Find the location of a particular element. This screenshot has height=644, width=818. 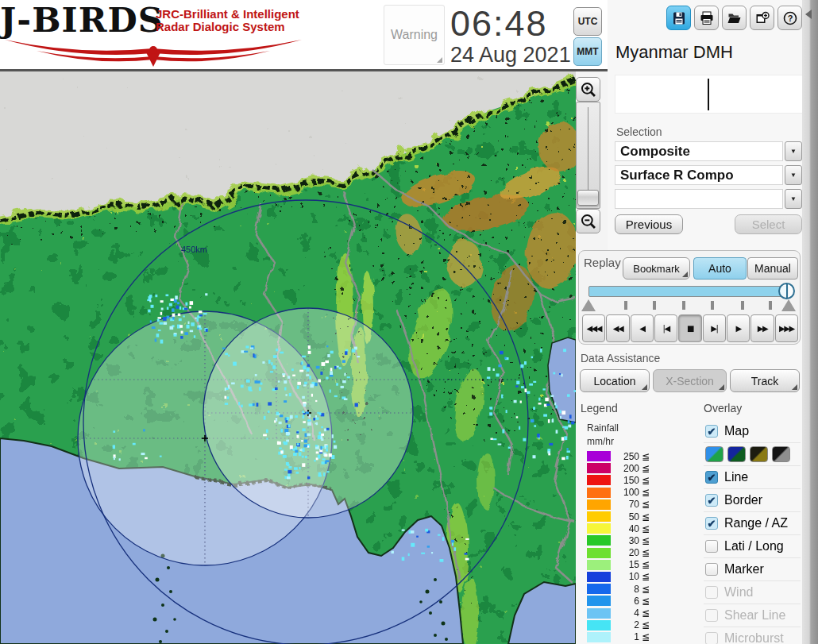

overlay-item-border: ✔Border is located at coordinates (752, 500).